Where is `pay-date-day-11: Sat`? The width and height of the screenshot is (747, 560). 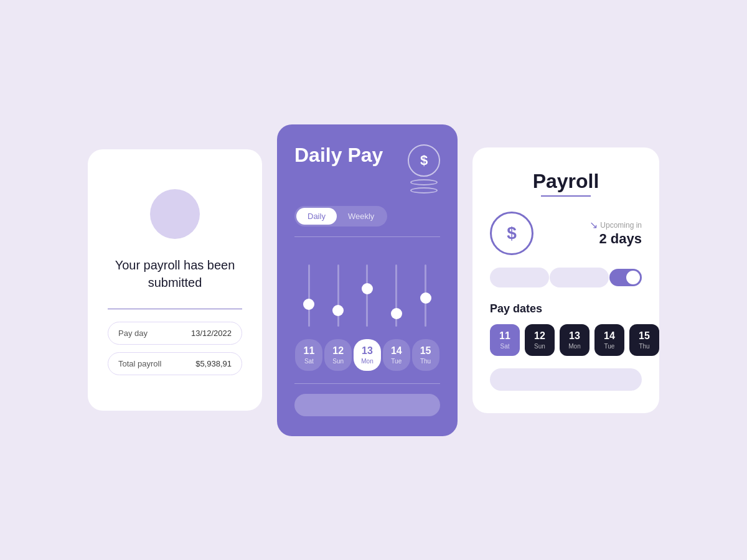
pay-date-day-11: Sat is located at coordinates (504, 346).